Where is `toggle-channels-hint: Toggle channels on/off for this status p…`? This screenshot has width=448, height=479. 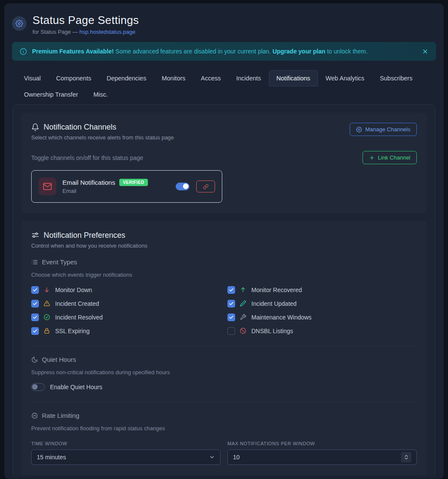
toggle-channels-hint: Toggle channels on/off for this status p… is located at coordinates (87, 158).